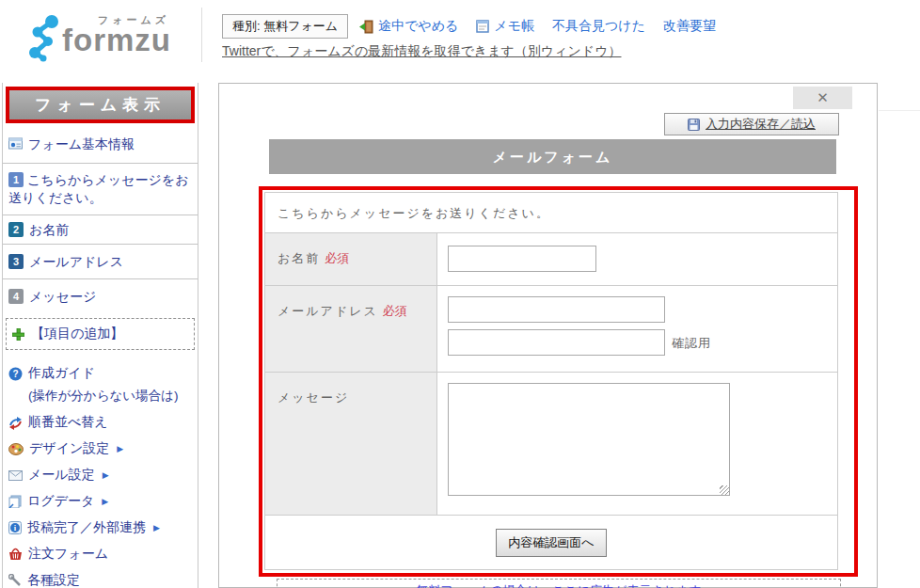  I want to click on formzu-logo: フォームズ formzu, so click(103, 38).